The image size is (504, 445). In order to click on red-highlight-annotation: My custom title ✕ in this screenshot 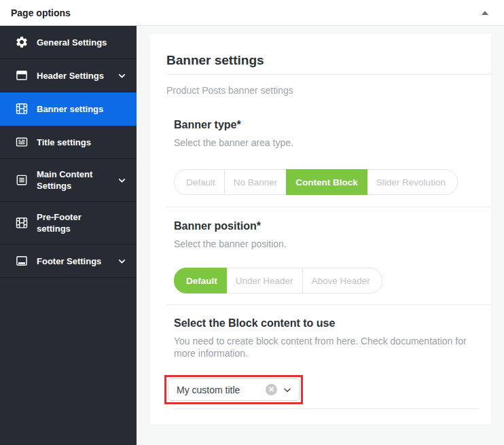, I will do `click(234, 390)`.